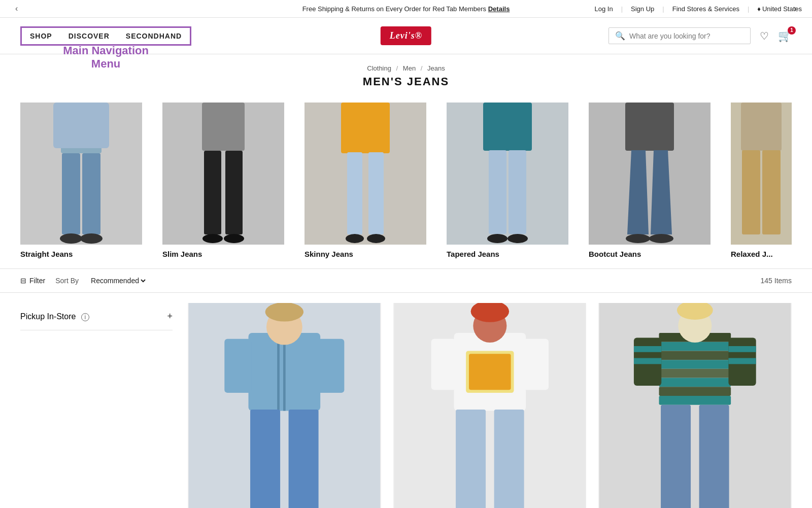 The height and width of the screenshot is (508, 812). Describe the element at coordinates (397, 68) in the screenshot. I see `breadcrumb-sep-1: /` at that location.